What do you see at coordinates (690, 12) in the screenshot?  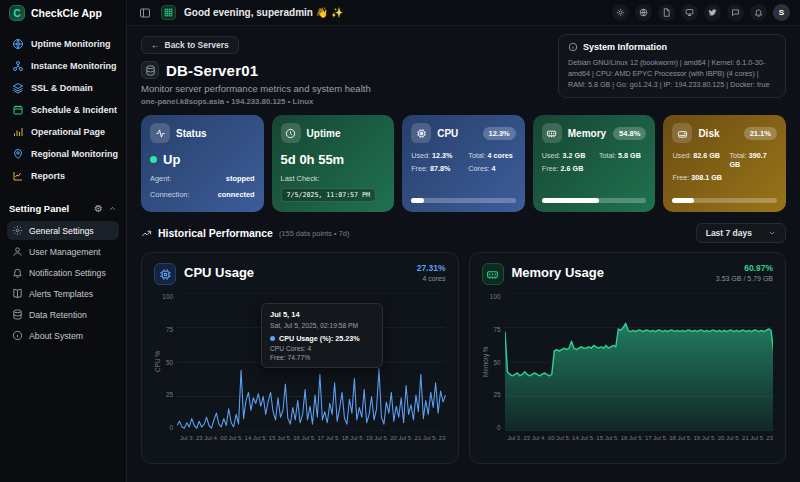 I see `monitor-icon` at bounding box center [690, 12].